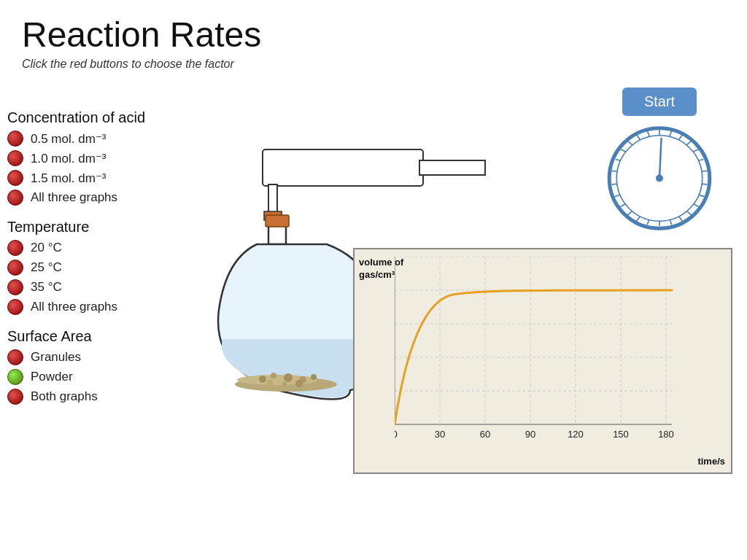  What do you see at coordinates (374, 28) in the screenshot?
I see `page-title: Reaction Rates` at bounding box center [374, 28].